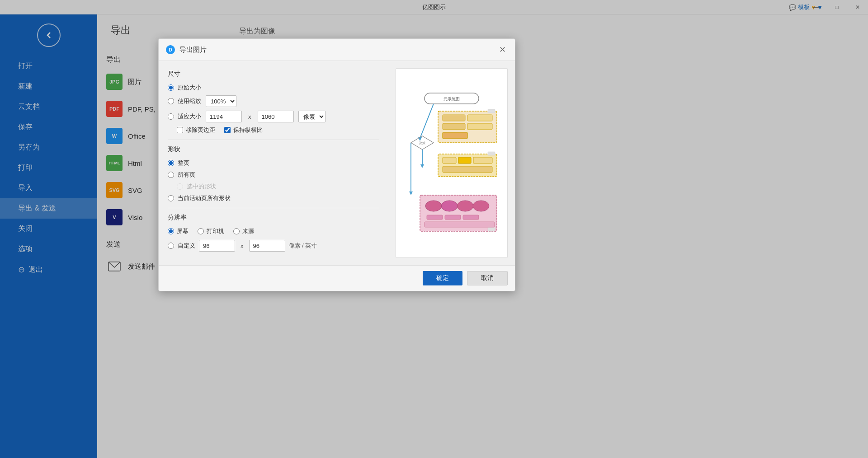 Image resolution: width=868 pixels, height=458 pixels. What do you see at coordinates (171, 101) in the screenshot?
I see `zoom-radio` at bounding box center [171, 101].